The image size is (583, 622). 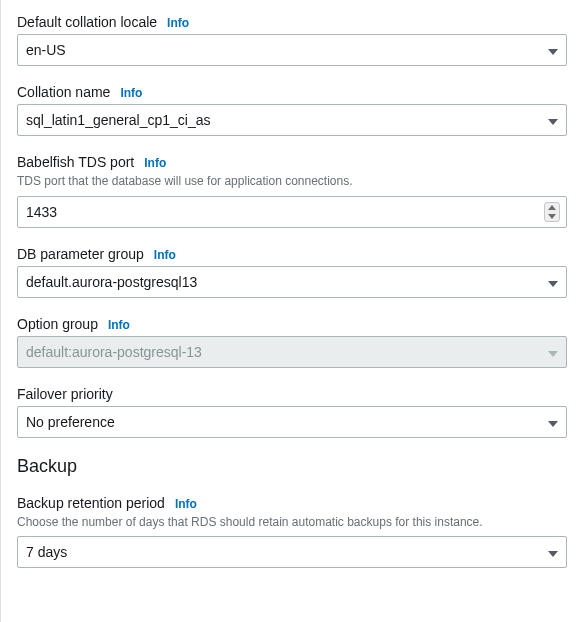 I want to click on backup-retention-desc: Choose the number of days that RDS shoul…, so click(x=292, y=523).